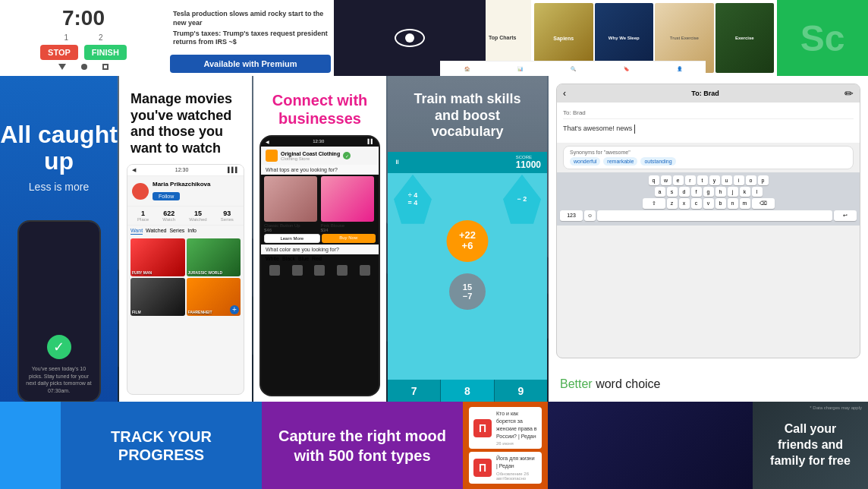  What do you see at coordinates (654, 181) in the screenshot?
I see `kb-q: q` at bounding box center [654, 181].